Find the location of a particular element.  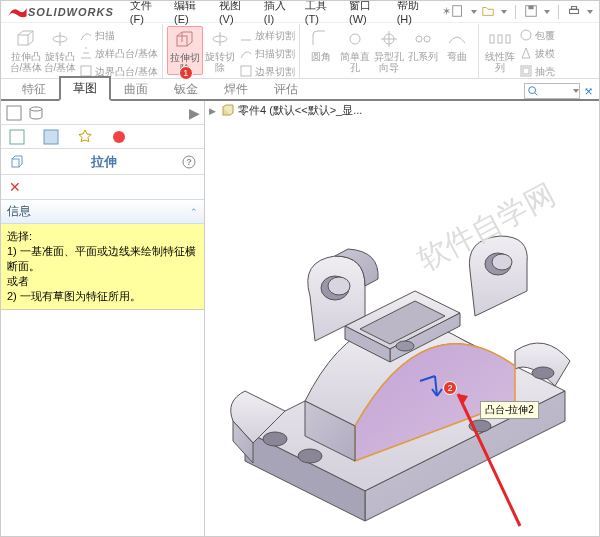

hole-wizard-button: 异型孔向导 is located at coordinates (389, 50).